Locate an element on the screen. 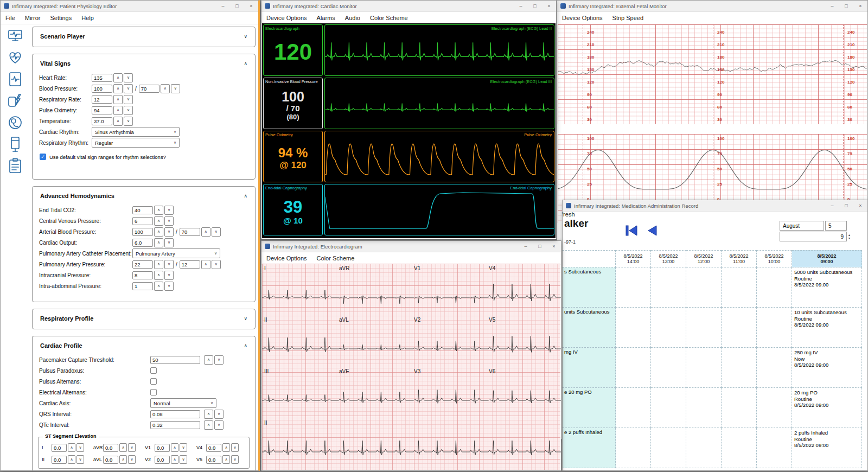  menu-alarms: Alarms is located at coordinates (326, 18).